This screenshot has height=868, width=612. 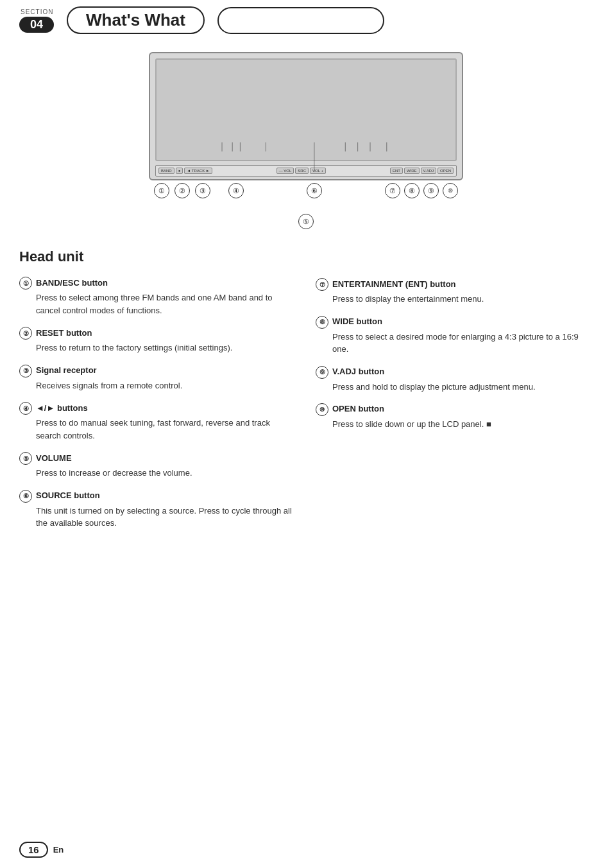 I want to click on item-4-desc: Press to do manual seek tuning, fast for…, so click(x=158, y=429).